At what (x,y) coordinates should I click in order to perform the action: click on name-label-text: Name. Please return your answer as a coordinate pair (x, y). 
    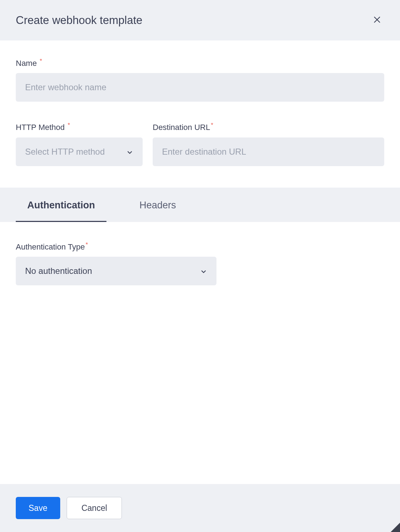
    Looking at the image, I should click on (27, 63).